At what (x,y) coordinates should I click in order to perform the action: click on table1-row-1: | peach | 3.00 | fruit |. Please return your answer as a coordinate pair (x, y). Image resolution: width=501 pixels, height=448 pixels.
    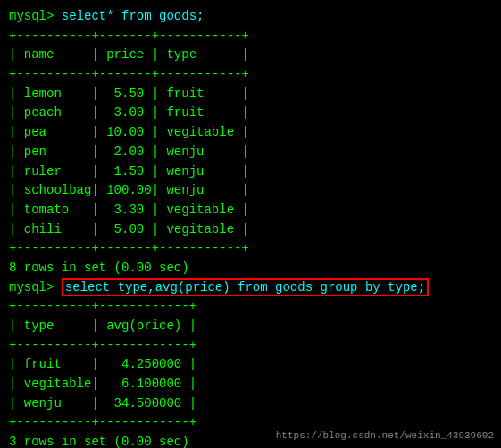
    Looking at the image, I should click on (250, 113).